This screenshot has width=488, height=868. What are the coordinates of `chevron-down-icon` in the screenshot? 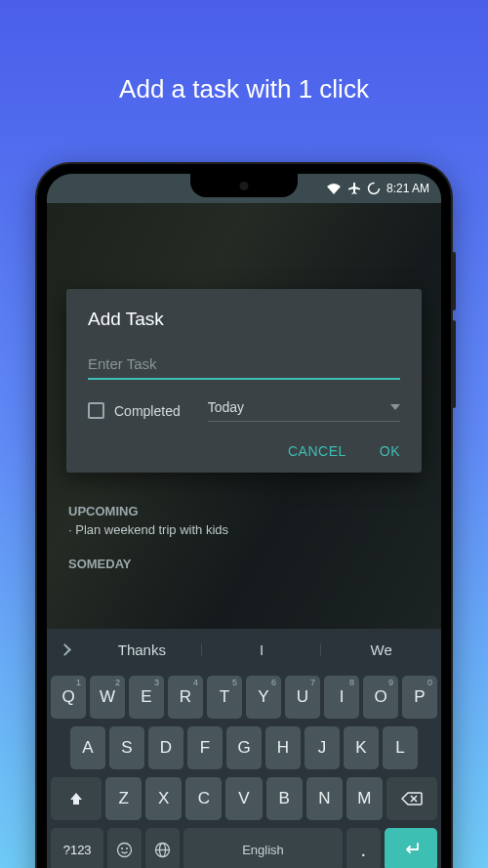 It's located at (395, 407).